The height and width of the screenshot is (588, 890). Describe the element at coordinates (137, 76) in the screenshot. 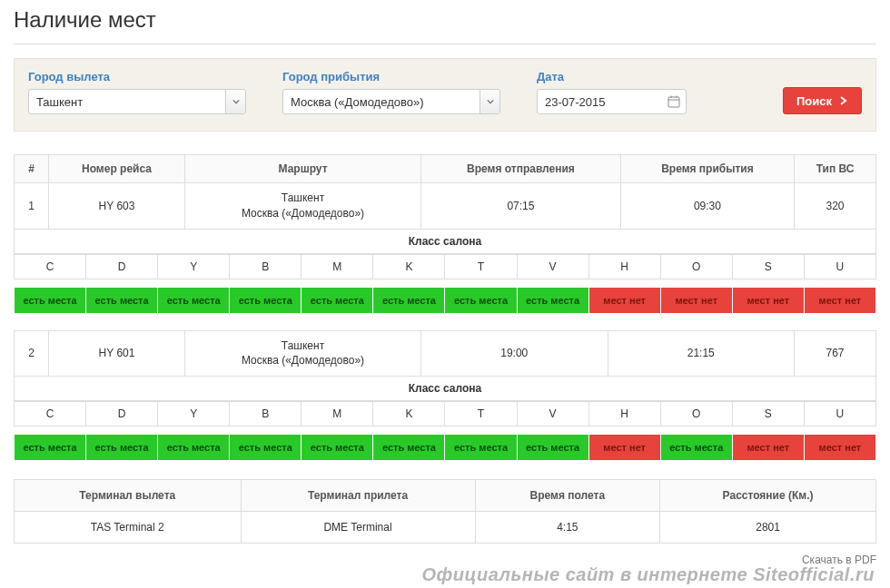

I see `departure-label: Город вылета` at that location.